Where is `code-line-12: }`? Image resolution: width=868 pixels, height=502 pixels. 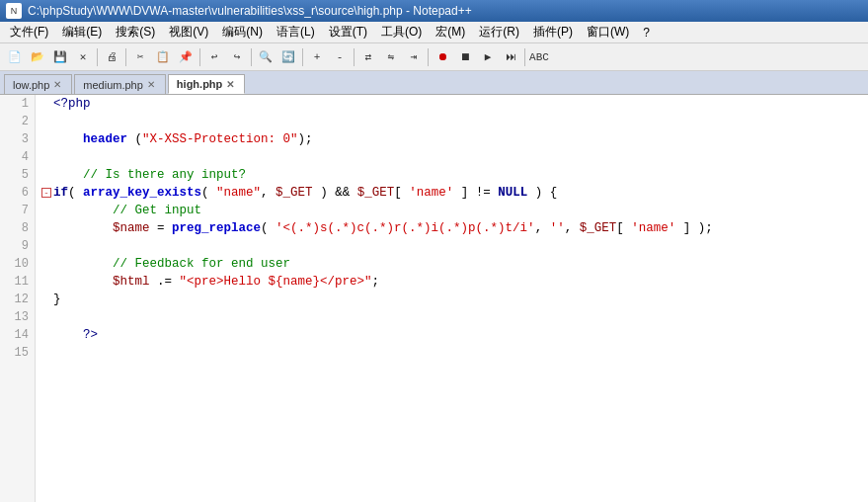 code-line-12: } is located at coordinates (452, 299).